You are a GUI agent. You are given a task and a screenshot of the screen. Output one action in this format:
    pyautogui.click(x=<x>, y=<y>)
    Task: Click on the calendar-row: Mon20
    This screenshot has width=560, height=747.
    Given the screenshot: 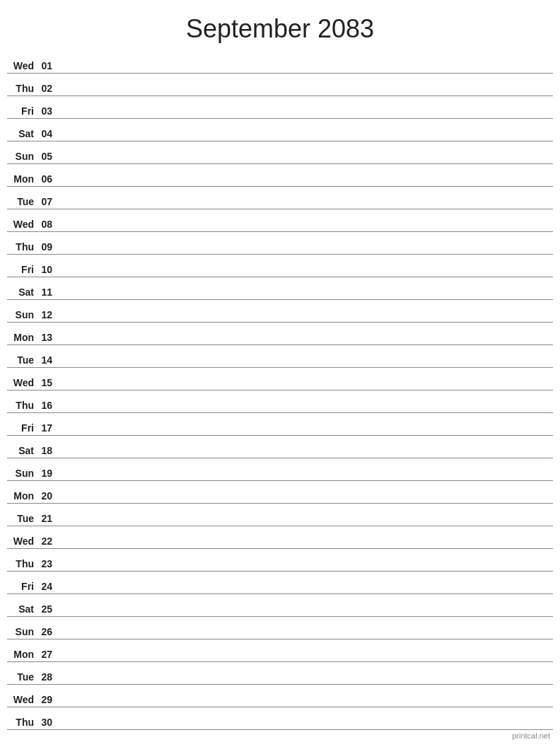 What is the action you would take?
    pyautogui.click(x=280, y=492)
    